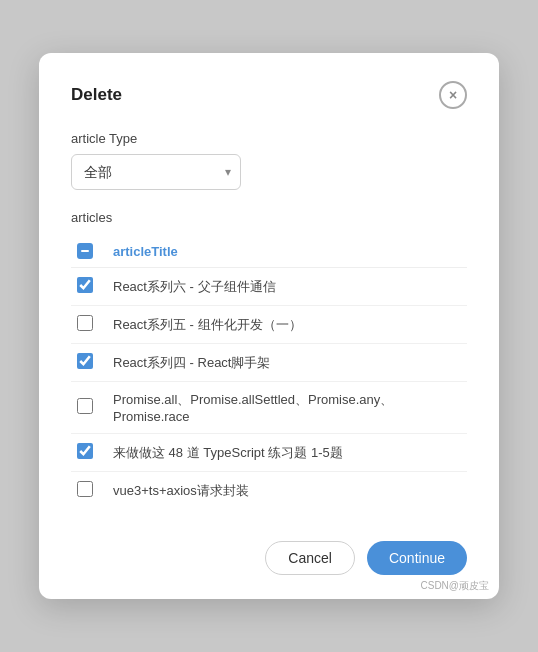 The width and height of the screenshot is (538, 652). Describe the element at coordinates (269, 408) in the screenshot. I see `table-row: Promise.all、Promise.allSettled、Promise.a…` at that location.